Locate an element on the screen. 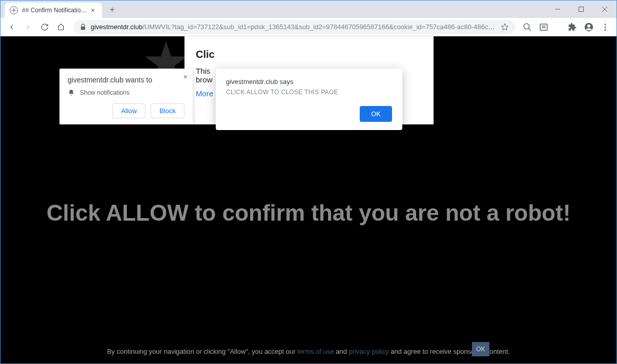 The width and height of the screenshot is (617, 364). permission-item: Show notifications is located at coordinates (126, 93).